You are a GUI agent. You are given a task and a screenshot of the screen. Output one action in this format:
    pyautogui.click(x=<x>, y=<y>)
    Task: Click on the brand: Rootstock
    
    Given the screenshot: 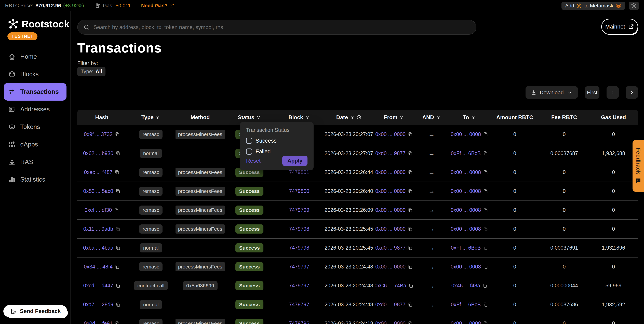 What is the action you would take?
    pyautogui.click(x=35, y=20)
    